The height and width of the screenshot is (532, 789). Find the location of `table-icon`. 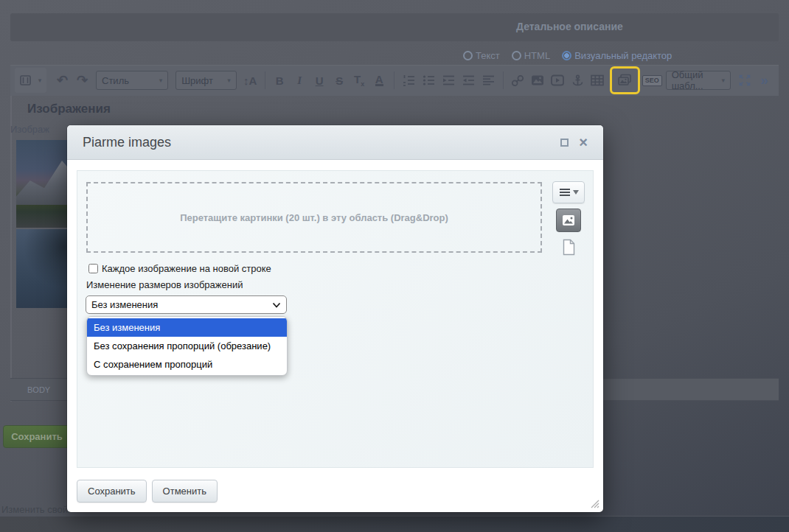

table-icon is located at coordinates (597, 80).